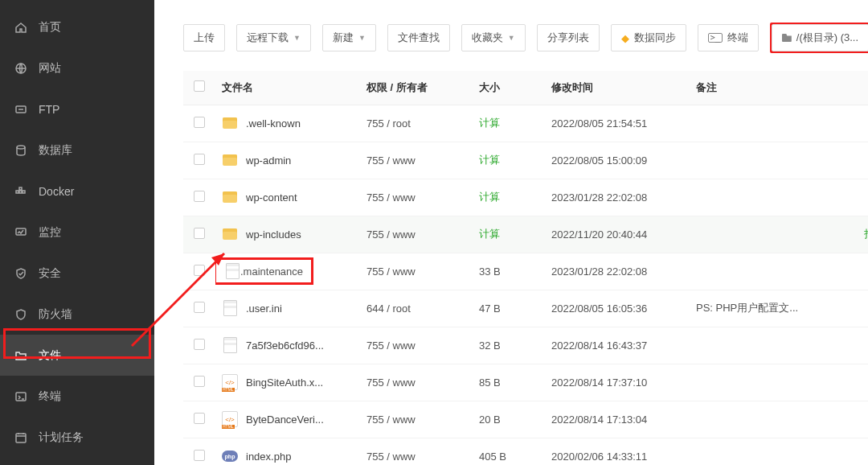 The width and height of the screenshot is (868, 465). Describe the element at coordinates (526, 88) in the screenshot. I see `table-header-row: 文件名 权限 / 所有者 大小 修改时间 备注` at that location.